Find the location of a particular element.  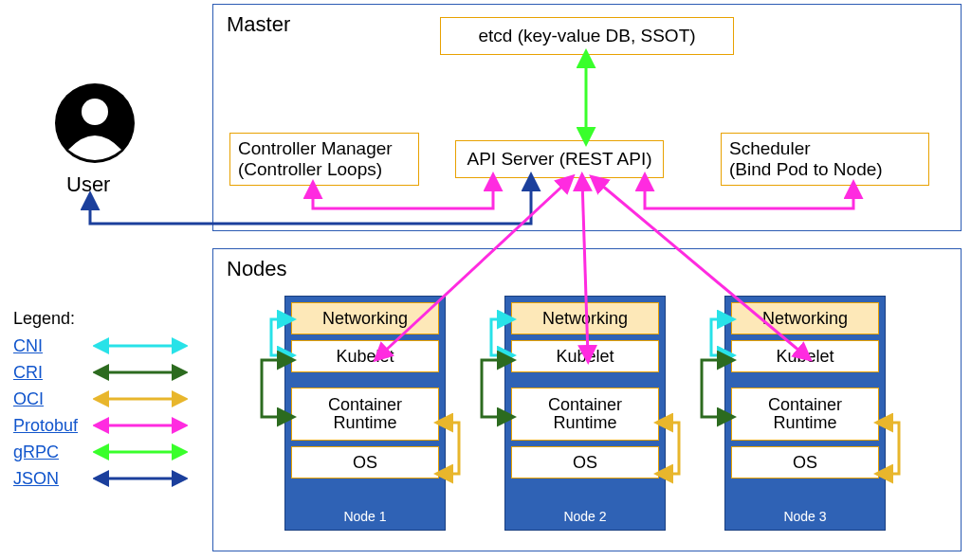

node-2: Networking Kubelet ContainerRuntime OS N… is located at coordinates (585, 413).